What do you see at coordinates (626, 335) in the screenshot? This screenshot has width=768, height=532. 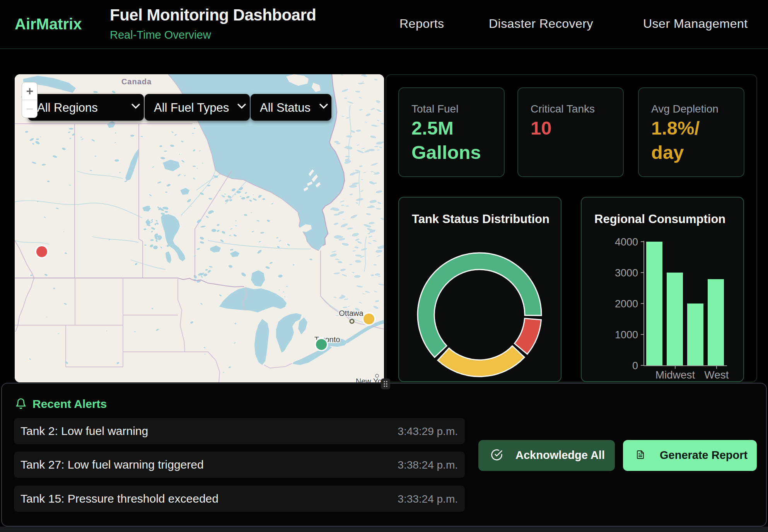 I see `svg-text: 1000` at bounding box center [626, 335].